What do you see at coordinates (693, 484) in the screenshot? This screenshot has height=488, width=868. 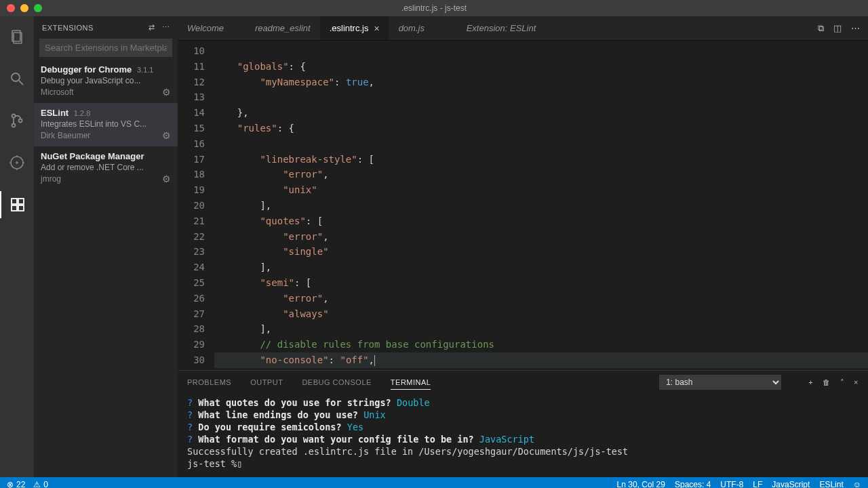 I see `status-indent: Spaces: 4` at bounding box center [693, 484].